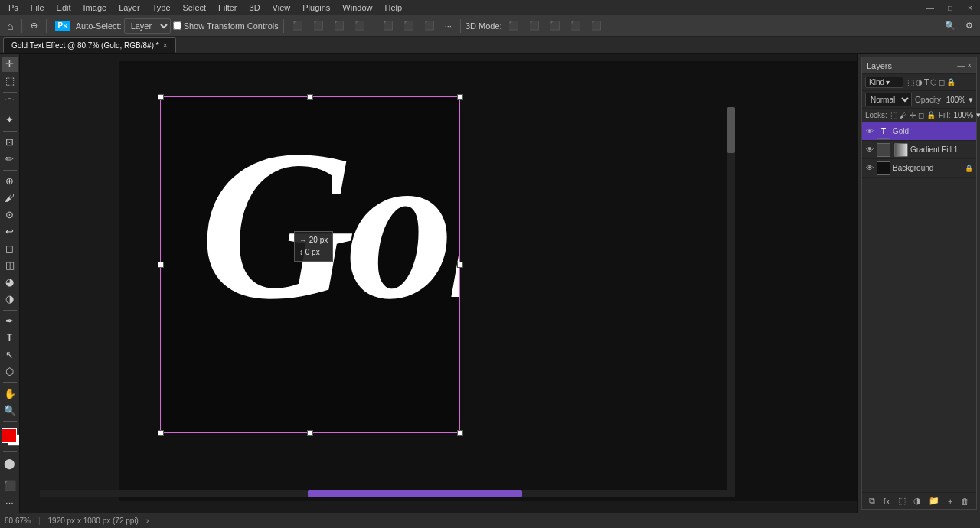 The height and width of the screenshot is (528, 980). Describe the element at coordinates (310, 97) in the screenshot. I see `handle-tc` at that location.